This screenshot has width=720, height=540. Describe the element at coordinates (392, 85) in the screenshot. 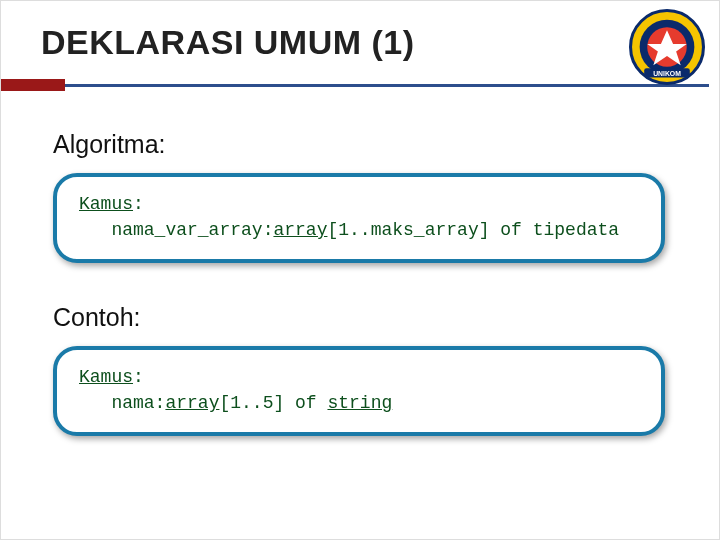

I see `accent-blue-line` at that location.